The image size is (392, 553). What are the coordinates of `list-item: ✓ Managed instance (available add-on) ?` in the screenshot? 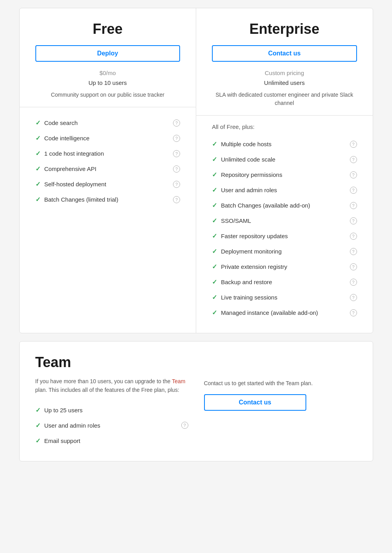 It's located at (285, 313).